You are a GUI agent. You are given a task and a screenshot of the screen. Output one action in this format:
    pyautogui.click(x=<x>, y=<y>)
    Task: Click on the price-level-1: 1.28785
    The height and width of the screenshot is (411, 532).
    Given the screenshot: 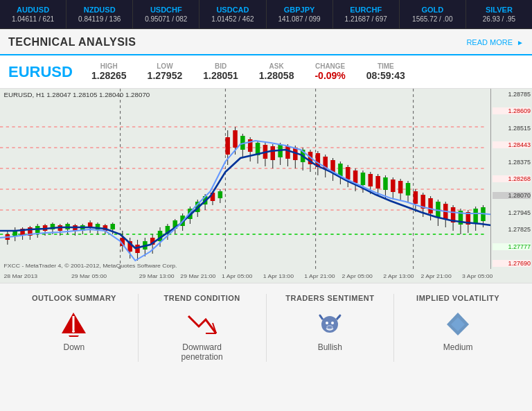 What is the action you would take?
    pyautogui.click(x=511, y=94)
    